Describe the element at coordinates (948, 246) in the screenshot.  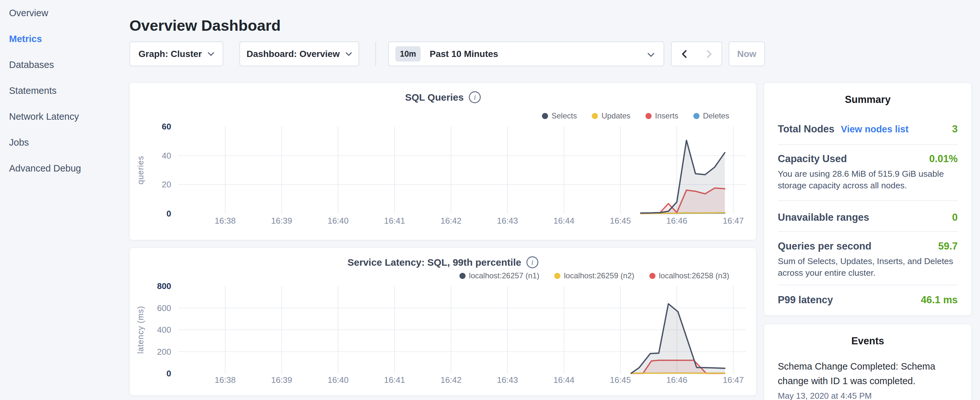
I see `summary-value: 59.7` at that location.